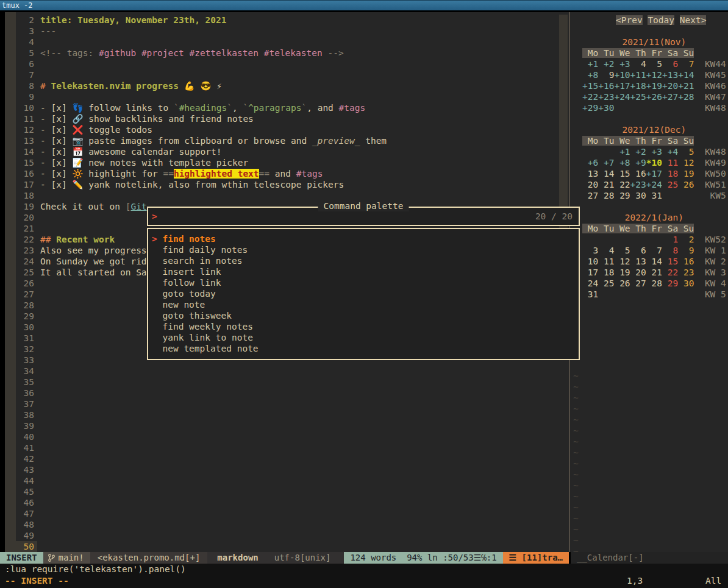 Image resolution: width=728 pixels, height=588 pixels. What do you see at coordinates (686, 185) in the screenshot?
I see `calendar-day-cell: 26` at bounding box center [686, 185].